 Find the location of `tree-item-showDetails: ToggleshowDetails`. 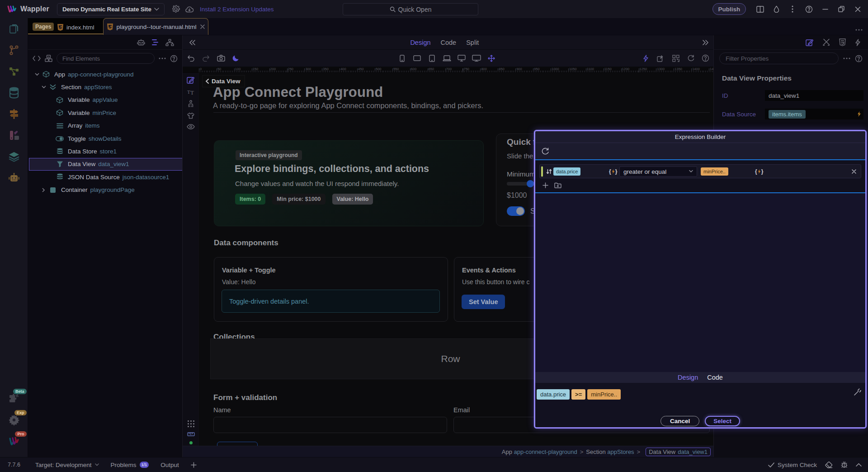

tree-item-showDetails: ToggleshowDetails is located at coordinates (105, 138).